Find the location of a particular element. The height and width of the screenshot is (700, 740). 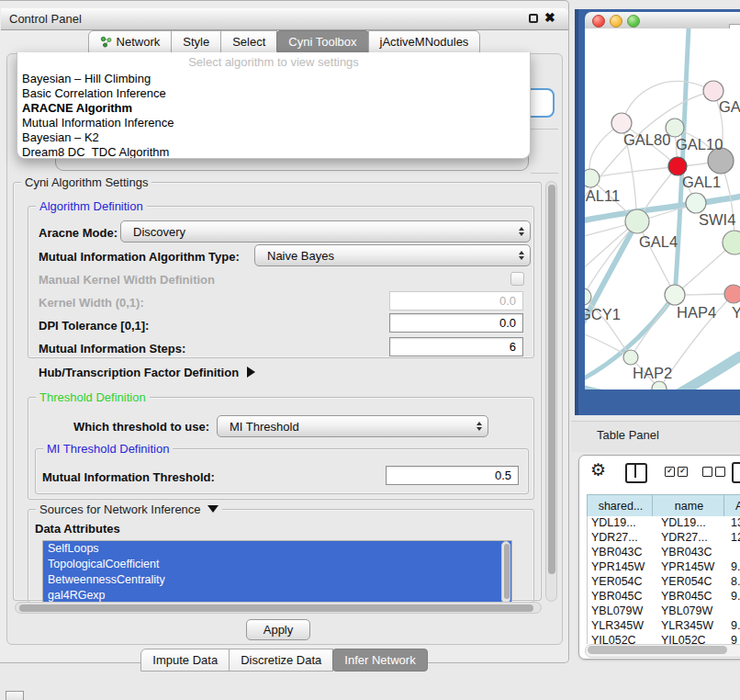

data-attributes-list: SelfLoops TopologicalCoefficient Between… is located at coordinates (277, 572).